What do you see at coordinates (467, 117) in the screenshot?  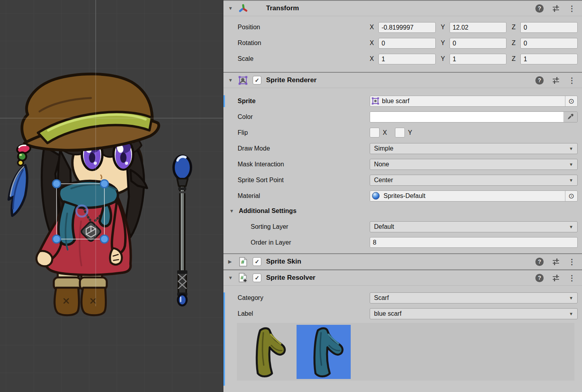 I see `color-swatch` at bounding box center [467, 117].